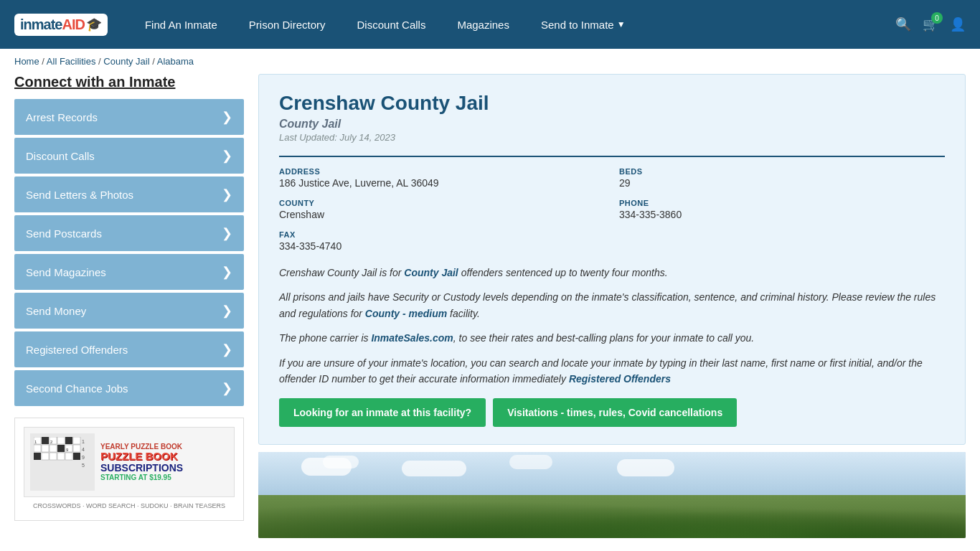 The height and width of the screenshot is (551, 980). I want to click on sidebar-item-discount-calls: Discount Calls ❯, so click(129, 156).